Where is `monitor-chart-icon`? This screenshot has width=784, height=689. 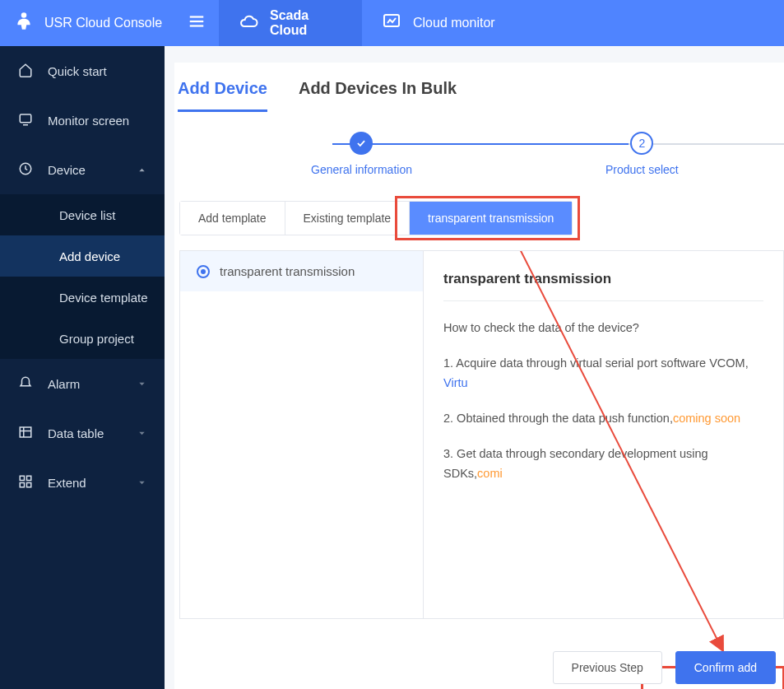 monitor-chart-icon is located at coordinates (392, 23).